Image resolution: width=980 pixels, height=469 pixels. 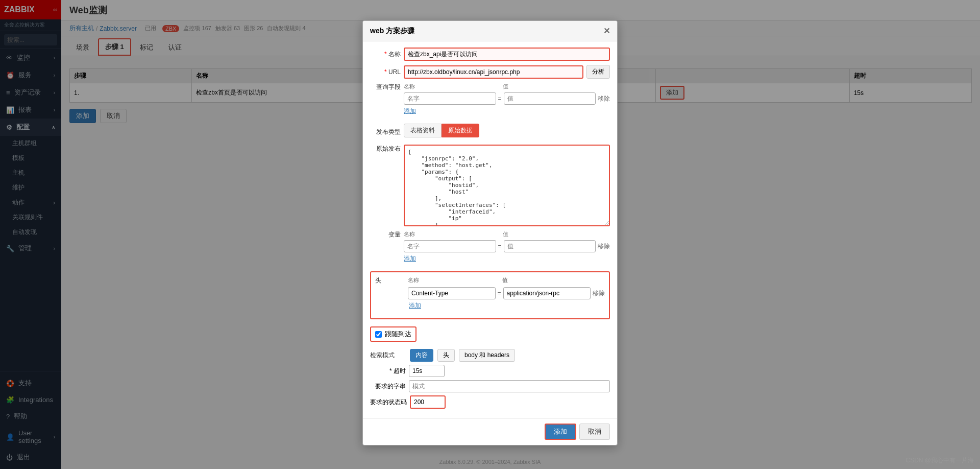 I want to click on required-string-row: 要求的字串, so click(x=490, y=386).